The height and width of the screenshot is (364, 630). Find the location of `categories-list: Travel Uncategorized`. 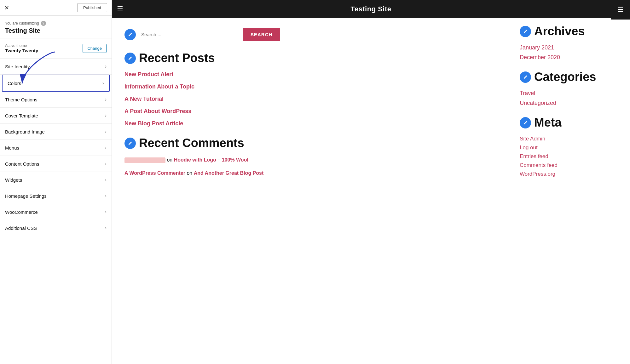

categories-list: Travel Uncategorized is located at coordinates (570, 98).